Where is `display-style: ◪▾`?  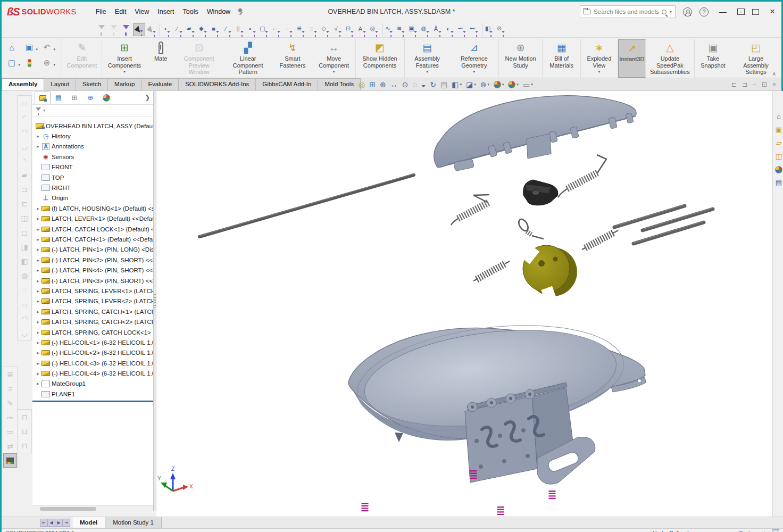
display-style: ◪▾ is located at coordinates (471, 85).